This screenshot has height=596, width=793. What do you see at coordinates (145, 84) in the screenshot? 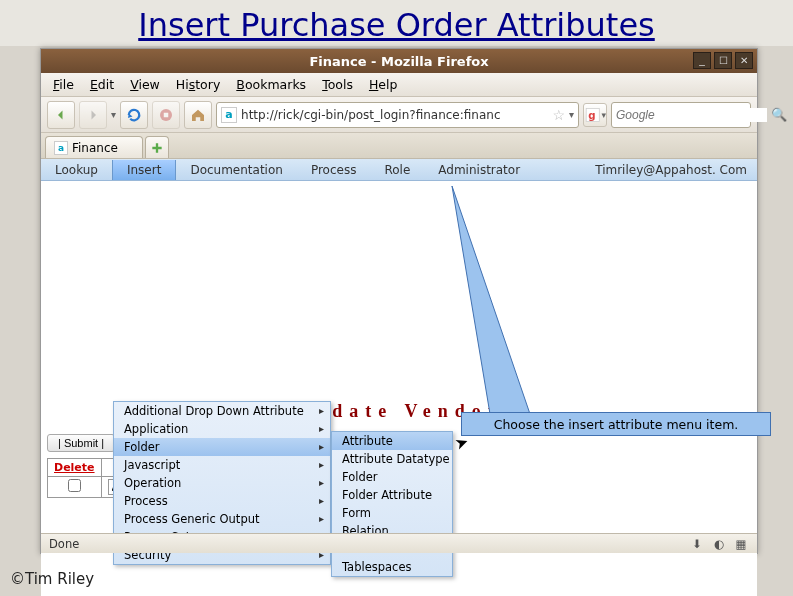
I see `menu-view: View` at bounding box center [145, 84].